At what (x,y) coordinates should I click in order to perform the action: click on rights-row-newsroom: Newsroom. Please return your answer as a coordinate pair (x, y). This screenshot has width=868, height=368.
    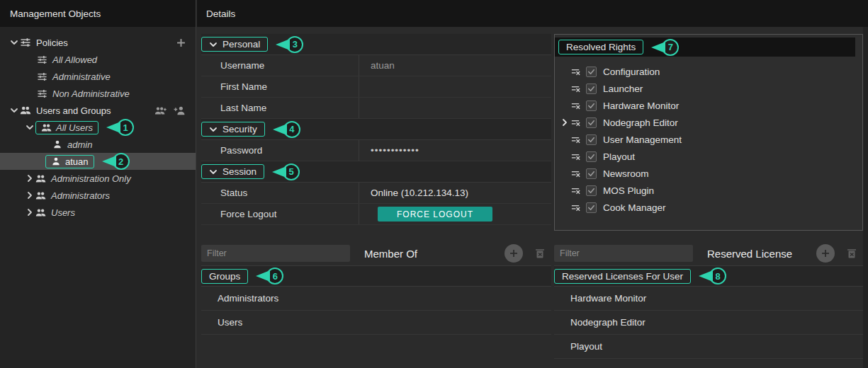
    Looking at the image, I should click on (711, 173).